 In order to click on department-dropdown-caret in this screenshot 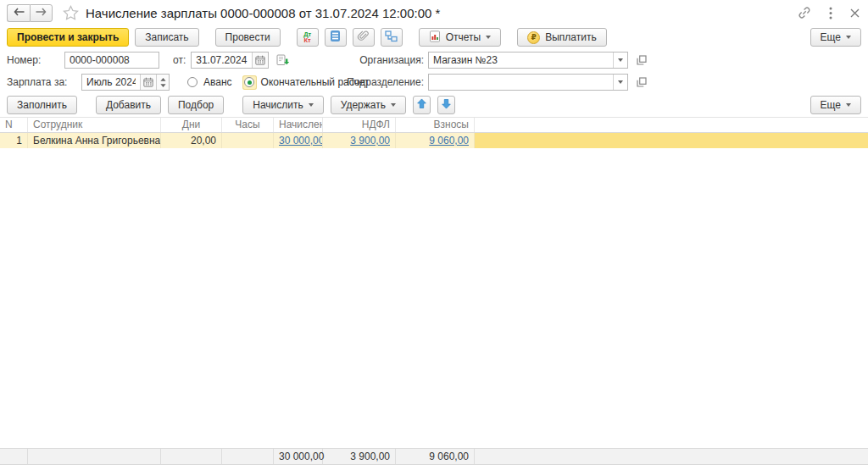, I will do `click(620, 82)`.